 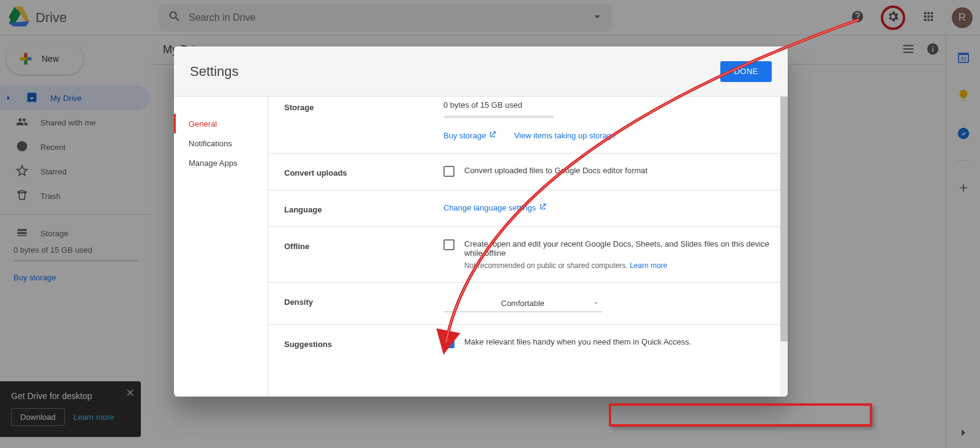 What do you see at coordinates (499, 117) in the screenshot?
I see `storage-progress-bar` at bounding box center [499, 117].